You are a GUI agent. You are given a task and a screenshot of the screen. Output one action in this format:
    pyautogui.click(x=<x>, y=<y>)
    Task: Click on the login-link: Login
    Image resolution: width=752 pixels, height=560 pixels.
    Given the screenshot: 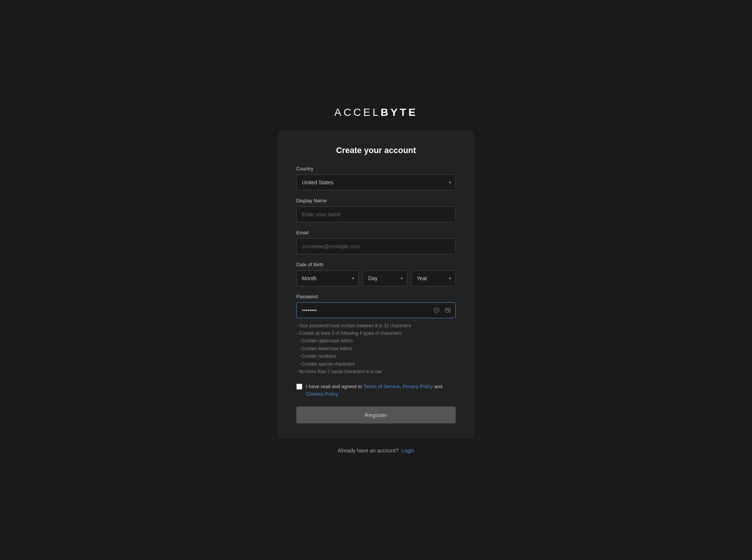 What is the action you would take?
    pyautogui.click(x=408, y=451)
    